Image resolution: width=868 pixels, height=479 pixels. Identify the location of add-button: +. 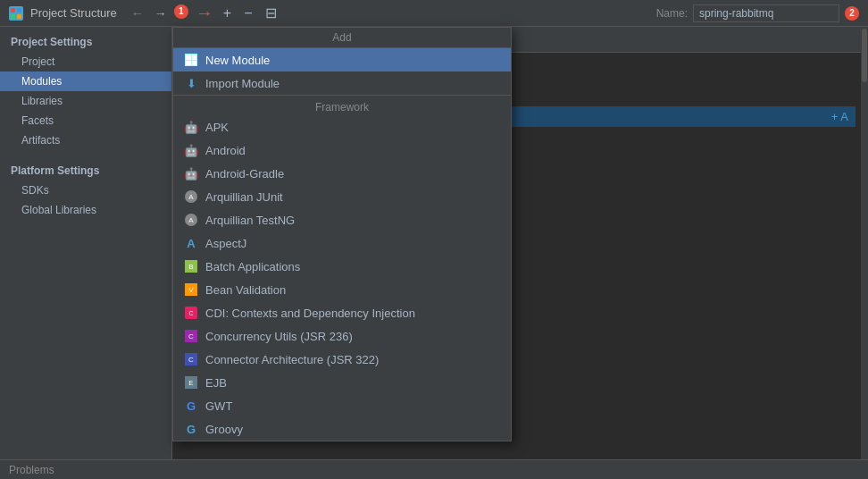
(227, 13).